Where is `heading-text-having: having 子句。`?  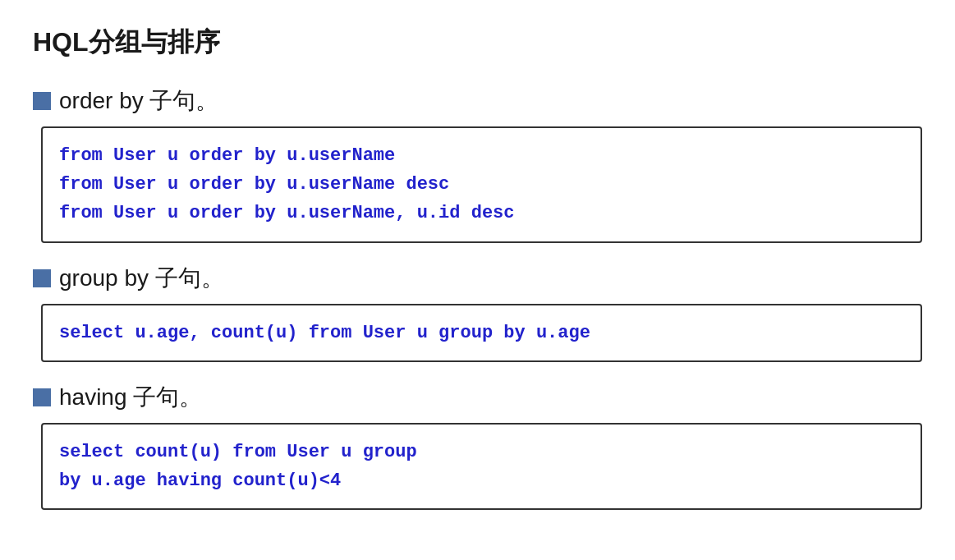 heading-text-having: having 子句。 is located at coordinates (131, 397).